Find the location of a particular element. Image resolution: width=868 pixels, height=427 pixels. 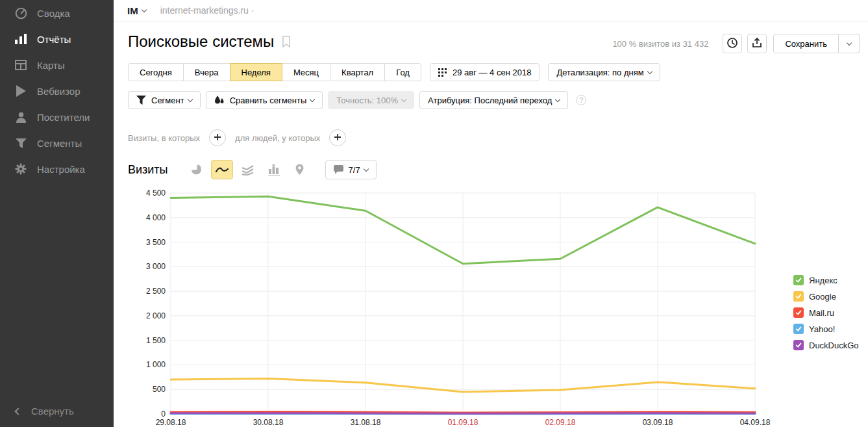

segment-button: Сегмент is located at coordinates (164, 100).